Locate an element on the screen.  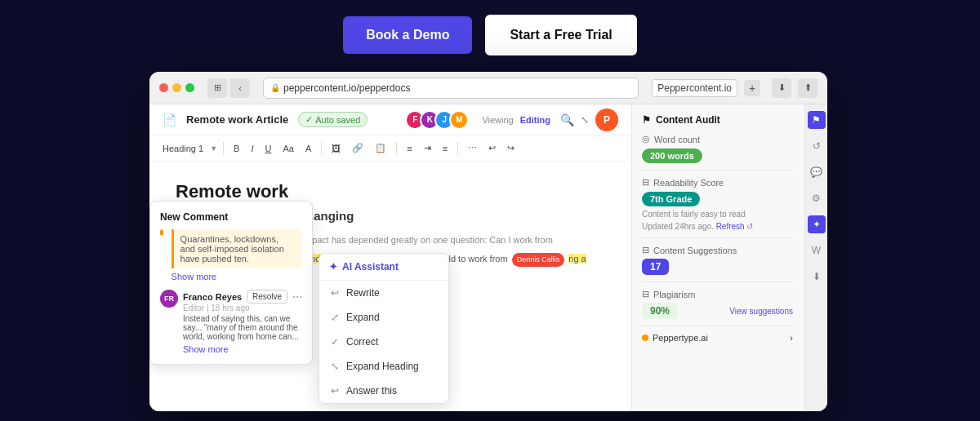
auto-saved-text: Auto saved is located at coordinates (338, 120).